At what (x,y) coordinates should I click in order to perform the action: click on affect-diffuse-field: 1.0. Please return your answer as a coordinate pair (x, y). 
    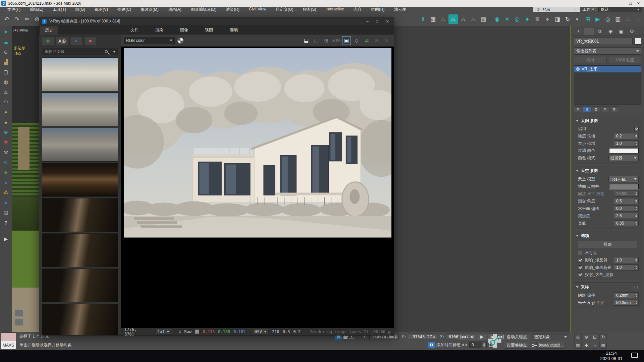
    Looking at the image, I should click on (626, 260).